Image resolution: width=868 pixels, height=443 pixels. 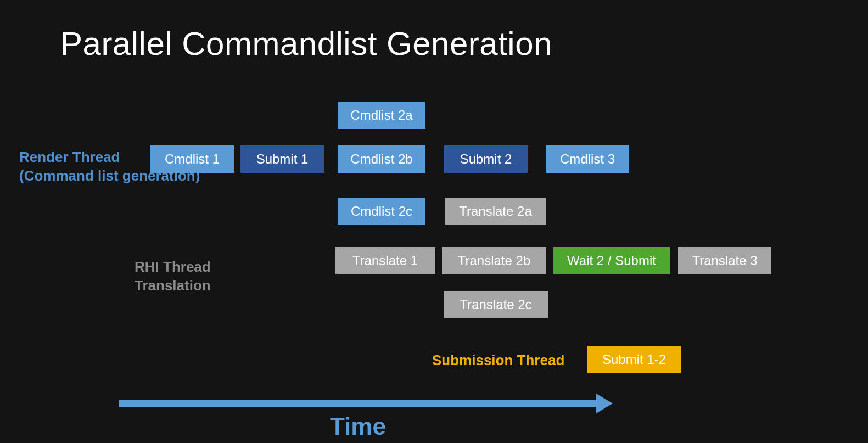 I want to click on box-cmdlist-2c: Cmdlist 2c, so click(x=382, y=211).